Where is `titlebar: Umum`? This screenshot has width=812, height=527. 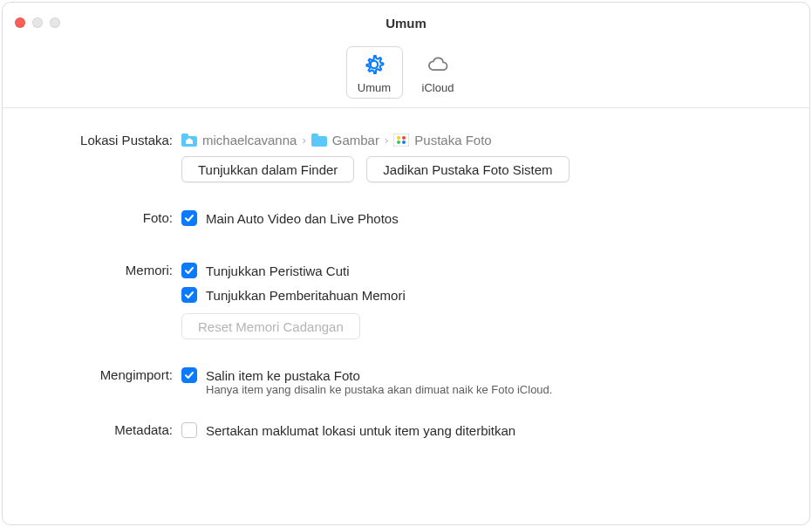
titlebar: Umum is located at coordinates (406, 23).